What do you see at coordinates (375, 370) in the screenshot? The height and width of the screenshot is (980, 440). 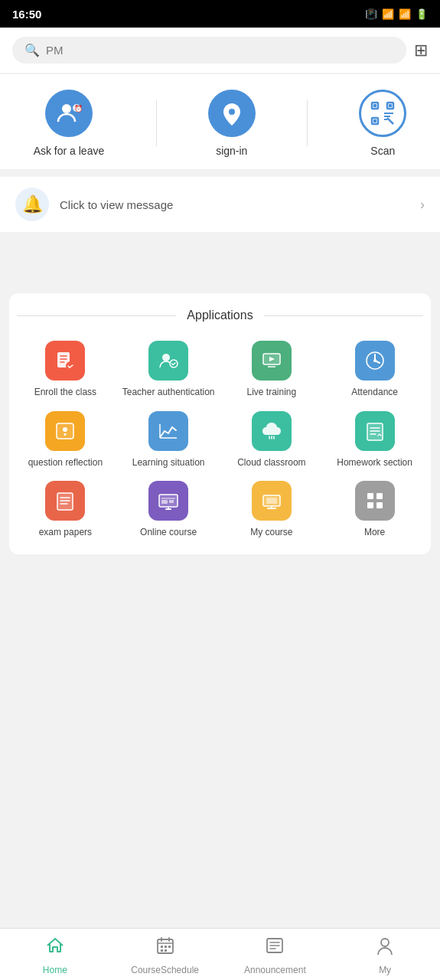 I see `app-attendance: Attendance` at bounding box center [375, 370].